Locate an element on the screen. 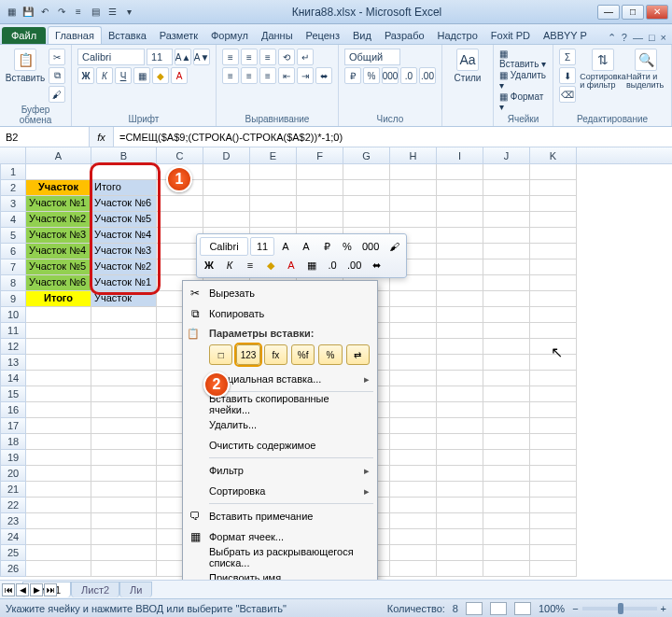  orientation-icon: ⟲ is located at coordinates (287, 57).